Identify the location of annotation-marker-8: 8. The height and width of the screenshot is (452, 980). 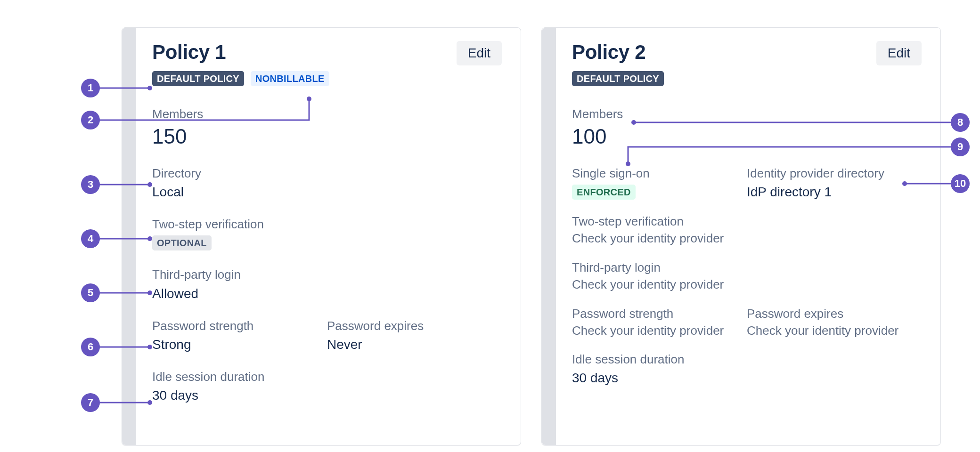
(960, 122).